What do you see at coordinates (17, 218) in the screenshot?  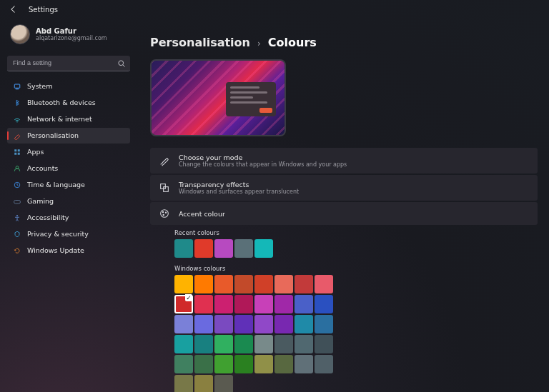 I see `accessibility-icon` at bounding box center [17, 218].